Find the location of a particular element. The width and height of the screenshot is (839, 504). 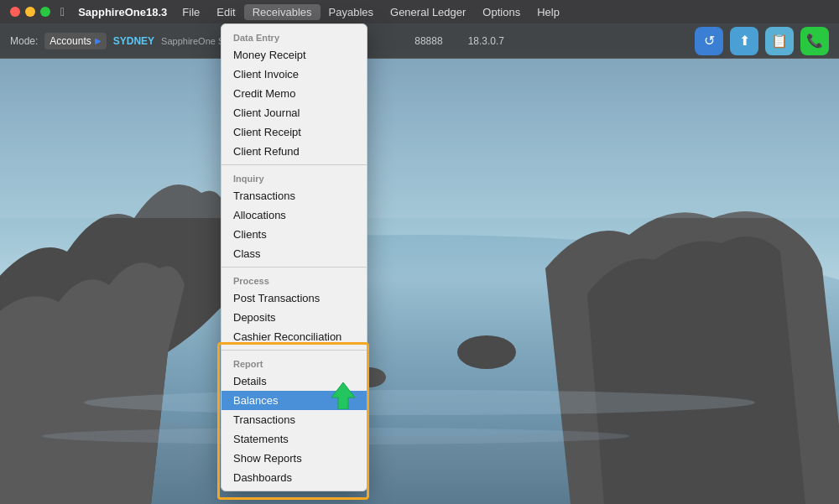

menu-help: Help is located at coordinates (549, 12).